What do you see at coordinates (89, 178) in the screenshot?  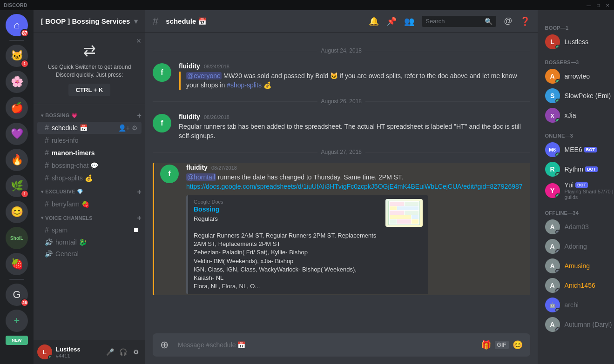 I see `channel-shop-splits: # shop-splits 💰` at bounding box center [89, 178].